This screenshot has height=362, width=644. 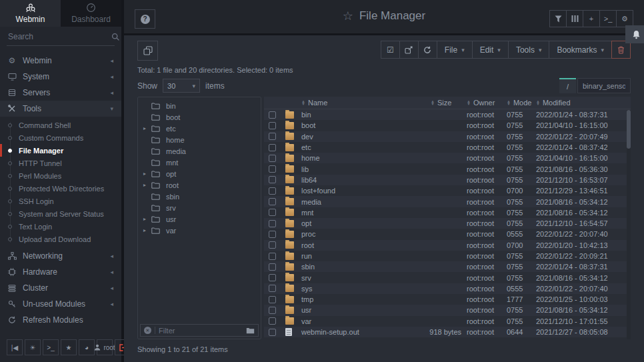 What do you see at coordinates (529, 49) in the screenshot?
I see `tools-menu: Tools▾` at bounding box center [529, 49].